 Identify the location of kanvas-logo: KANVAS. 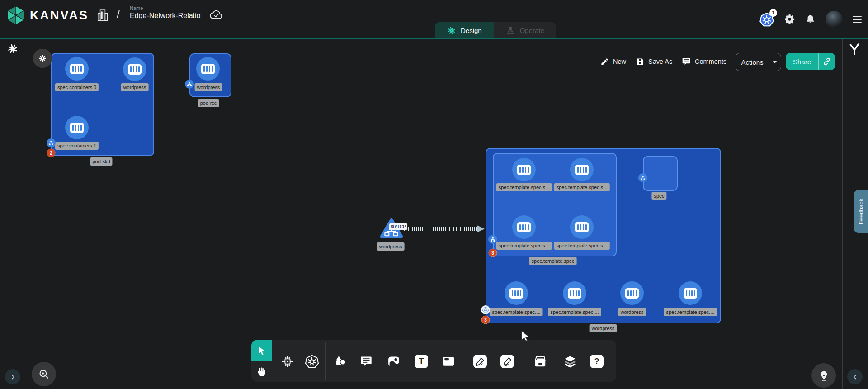
(47, 15).